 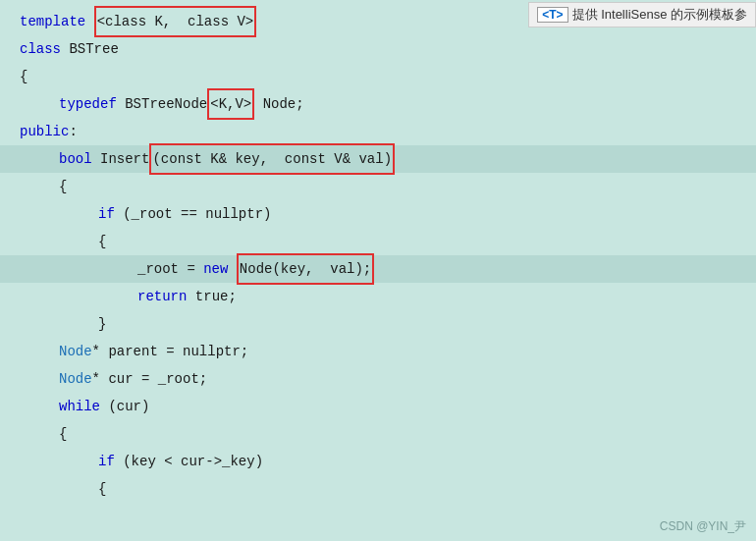 I want to click on code-text: }, so click(x=102, y=324).